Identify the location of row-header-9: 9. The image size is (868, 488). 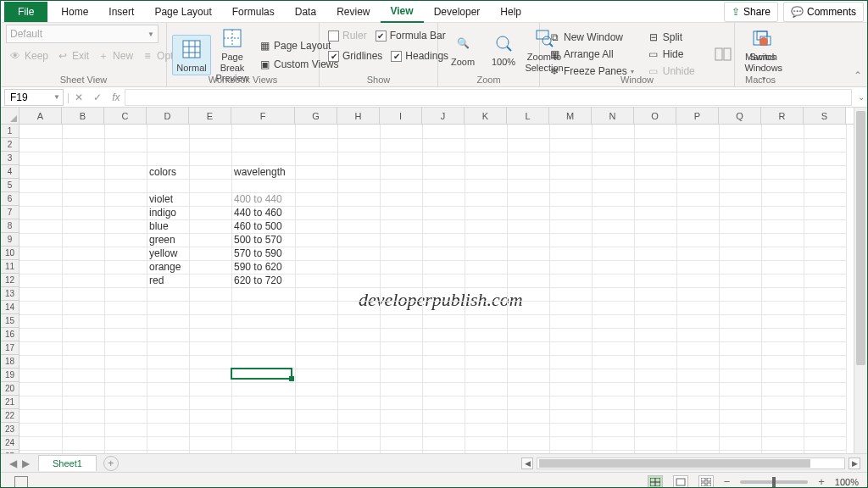
(10, 240).